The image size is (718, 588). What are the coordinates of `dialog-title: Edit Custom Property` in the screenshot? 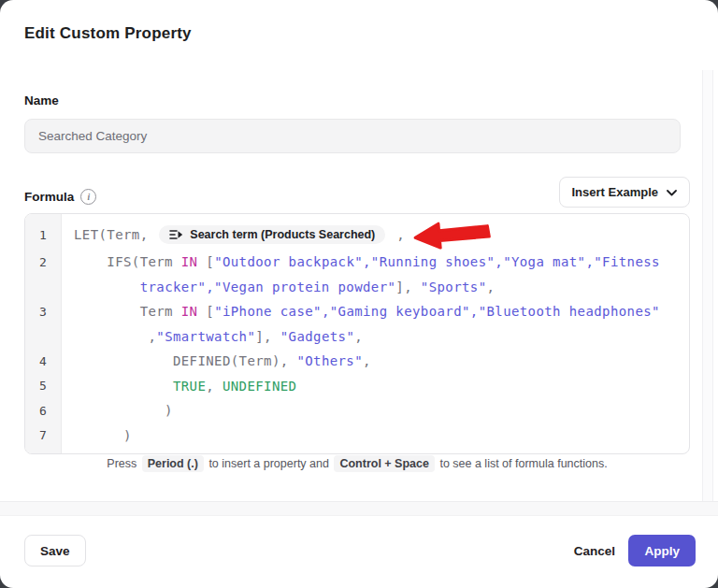 It's located at (108, 34).